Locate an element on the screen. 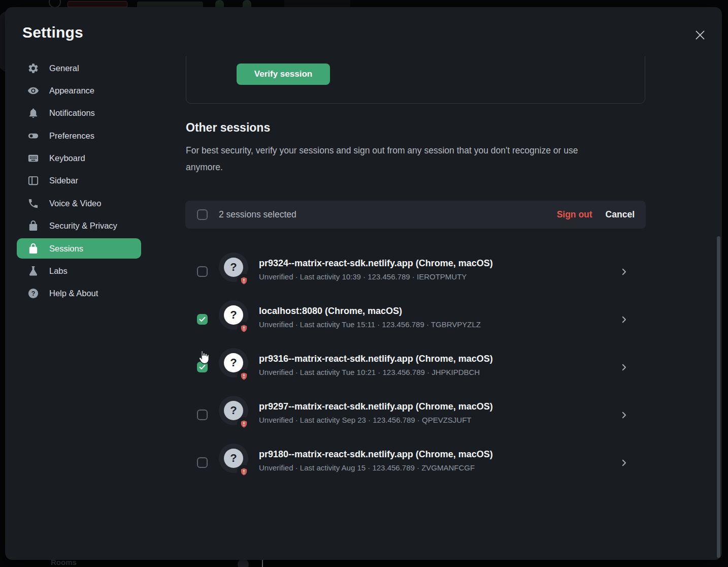 Image resolution: width=728 pixels, height=567 pixels. session-details: Unverified · Last activity 10:39 · 123.4… is located at coordinates (376, 276).